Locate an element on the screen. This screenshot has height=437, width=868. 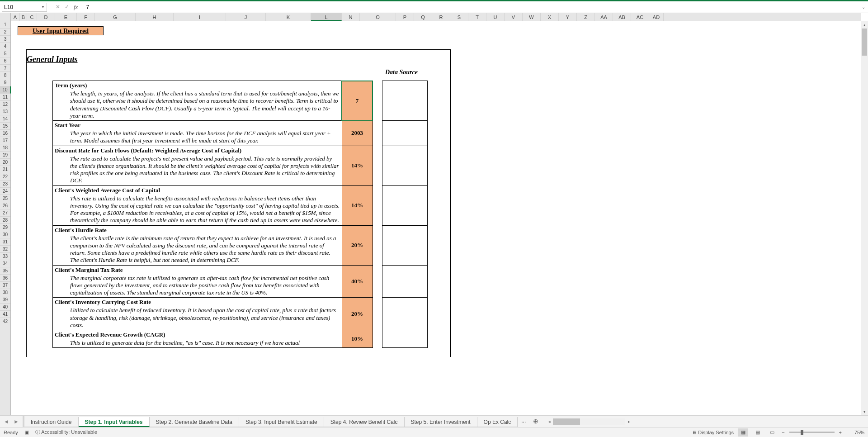
column-header: R is located at coordinates (441, 17).